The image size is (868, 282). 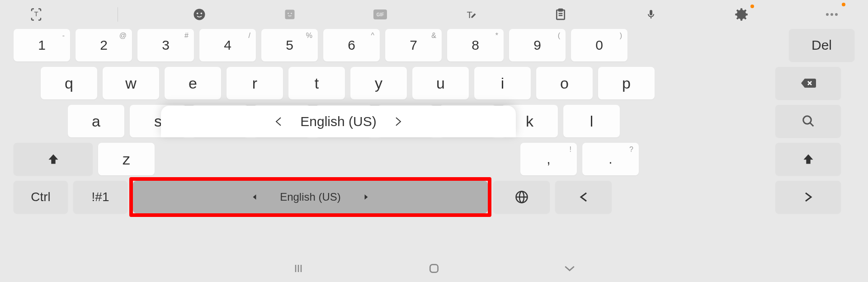 What do you see at coordinates (434, 197) in the screenshot?
I see `function-row: Ctrl !#1 English (US)` at bounding box center [434, 197].